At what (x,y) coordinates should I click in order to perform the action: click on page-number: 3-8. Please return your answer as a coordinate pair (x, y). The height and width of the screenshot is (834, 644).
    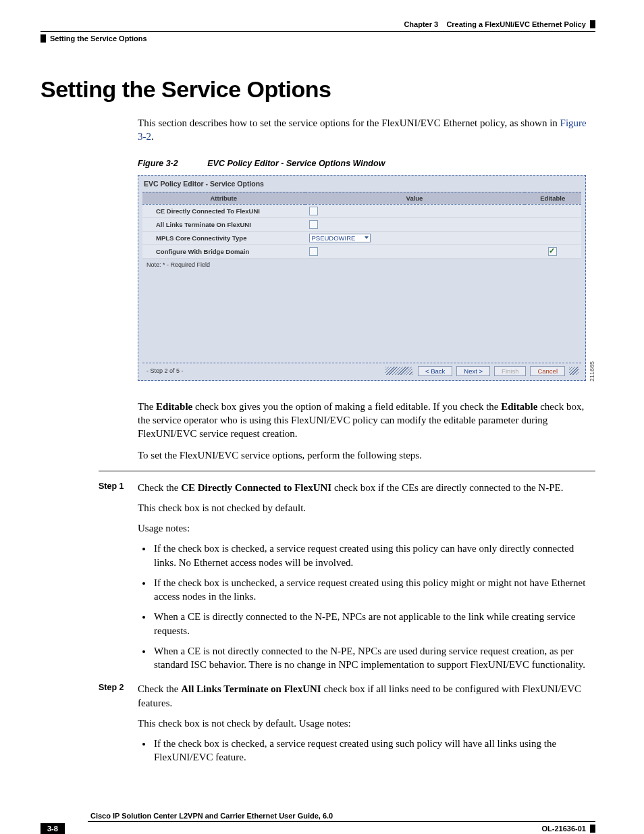
    Looking at the image, I should click on (53, 829).